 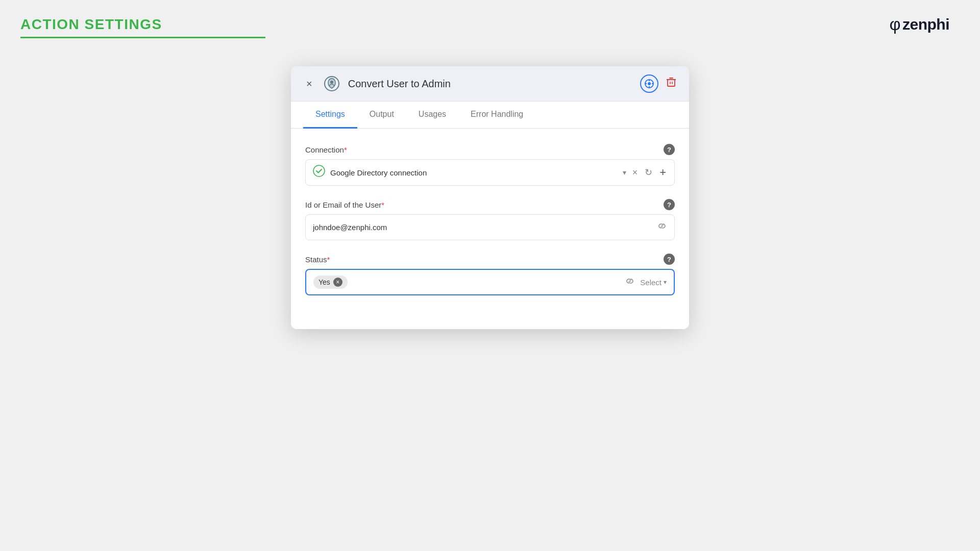 What do you see at coordinates (490, 205) in the screenshot?
I see `id-email-label-row: Id or Email of the User* ?` at bounding box center [490, 205].